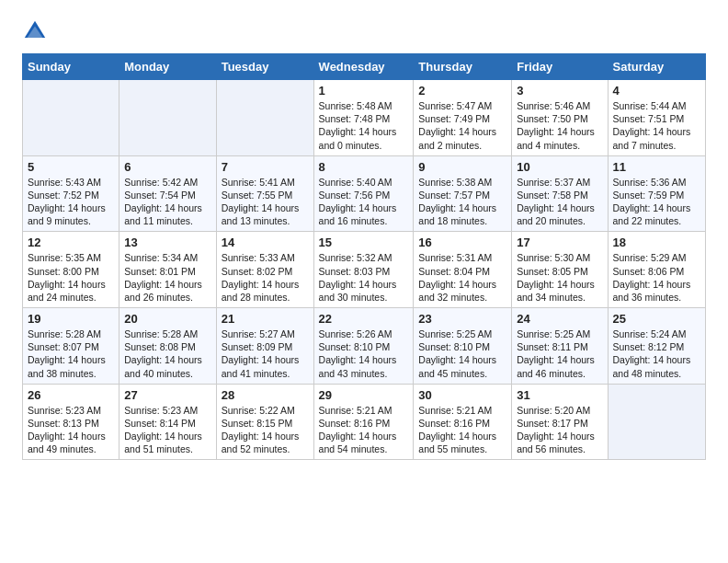  I want to click on day-number: 16, so click(462, 243).